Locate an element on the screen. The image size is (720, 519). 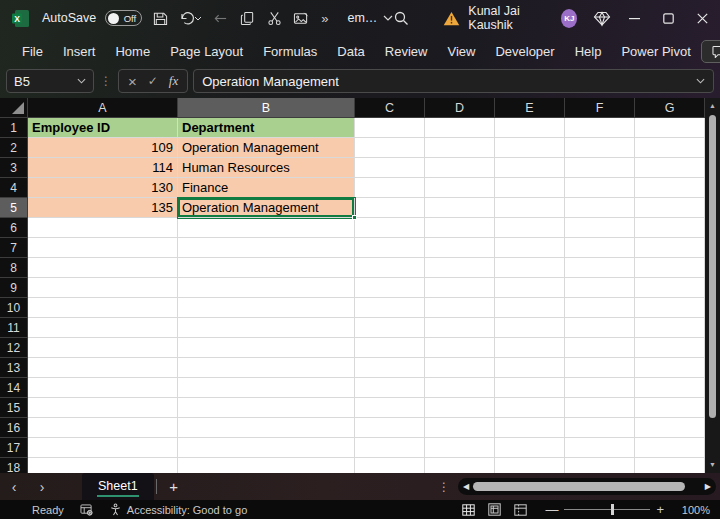
cell-D4 is located at coordinates (460, 188).